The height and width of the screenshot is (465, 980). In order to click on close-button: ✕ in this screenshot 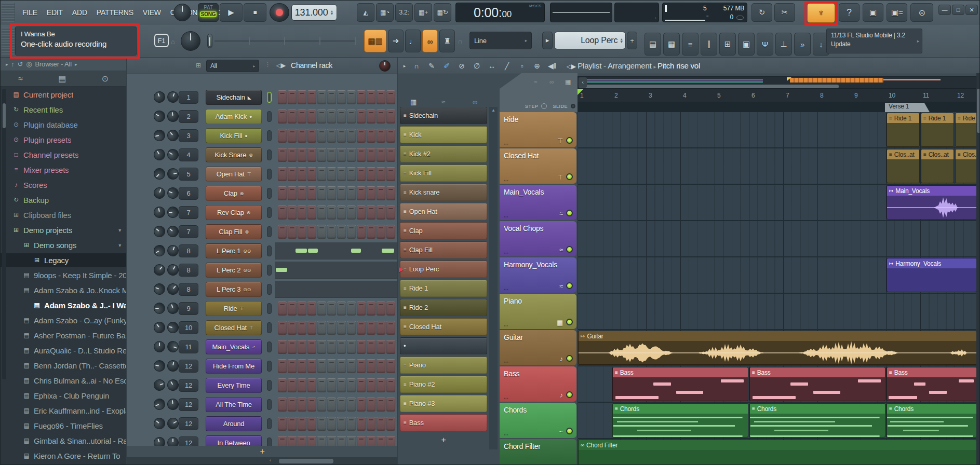, I will do `click(972, 10)`.